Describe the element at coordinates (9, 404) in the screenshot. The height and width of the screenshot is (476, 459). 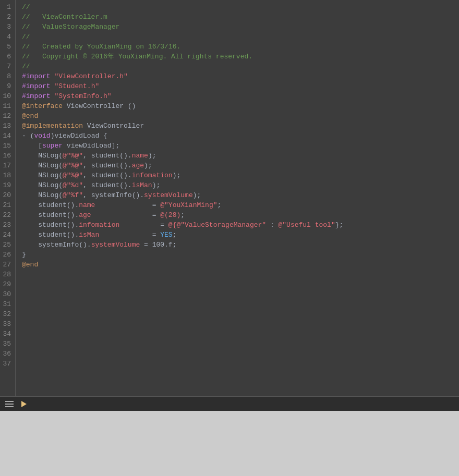
I see `menu-icon` at that location.